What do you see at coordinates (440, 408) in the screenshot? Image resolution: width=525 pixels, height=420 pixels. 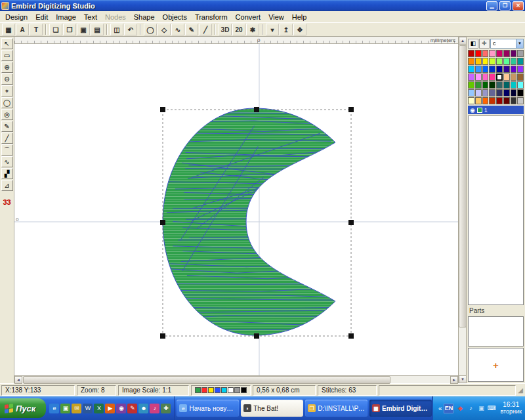 I see `tray-chevron-icon: «` at bounding box center [440, 408].